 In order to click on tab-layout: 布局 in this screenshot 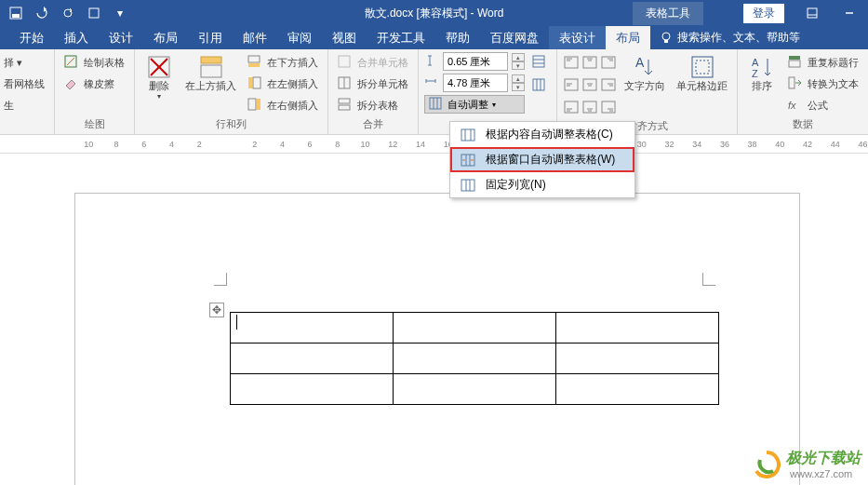, I will do `click(166, 37)`.